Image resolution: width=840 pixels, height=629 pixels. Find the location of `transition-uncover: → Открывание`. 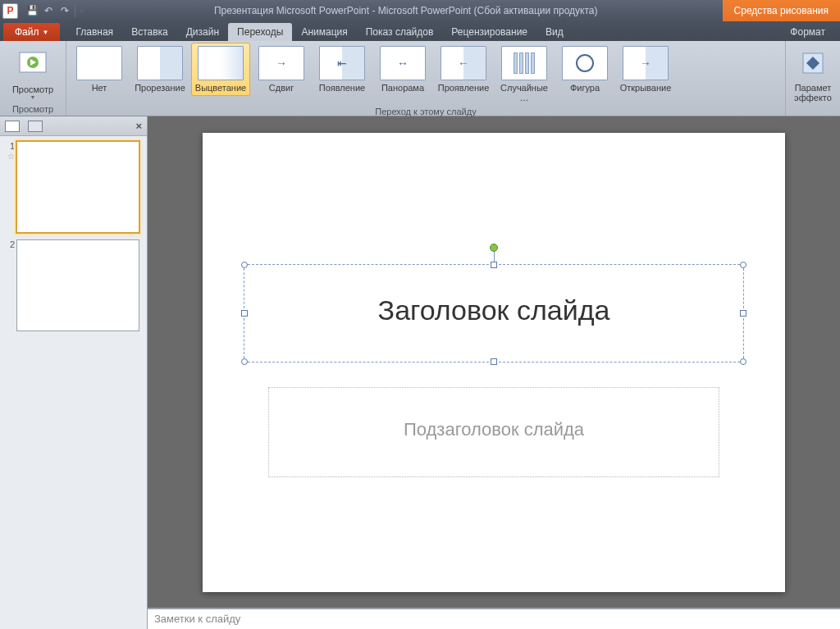

transition-uncover: → Открывание is located at coordinates (646, 69).